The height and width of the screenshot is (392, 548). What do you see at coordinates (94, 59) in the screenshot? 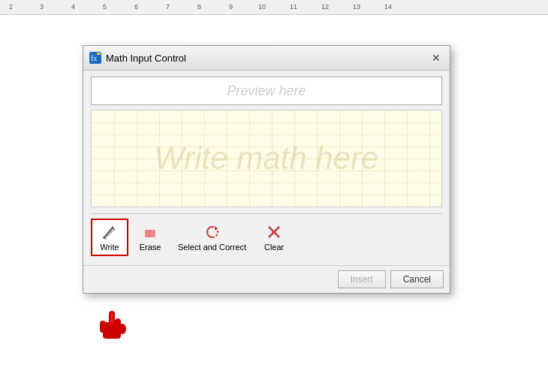
I see `svg-text: fx` at bounding box center [94, 59].